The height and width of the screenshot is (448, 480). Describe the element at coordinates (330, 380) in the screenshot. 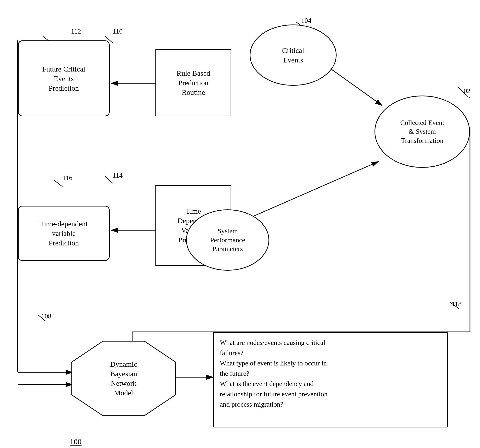

I see `questions-box: What are nodes/events causing critical f…` at that location.